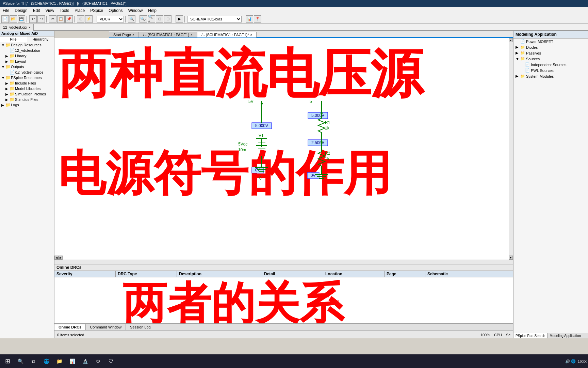  Describe the element at coordinates (284, 301) in the screenshot. I see `drc-content: 两者的关系` at that location.